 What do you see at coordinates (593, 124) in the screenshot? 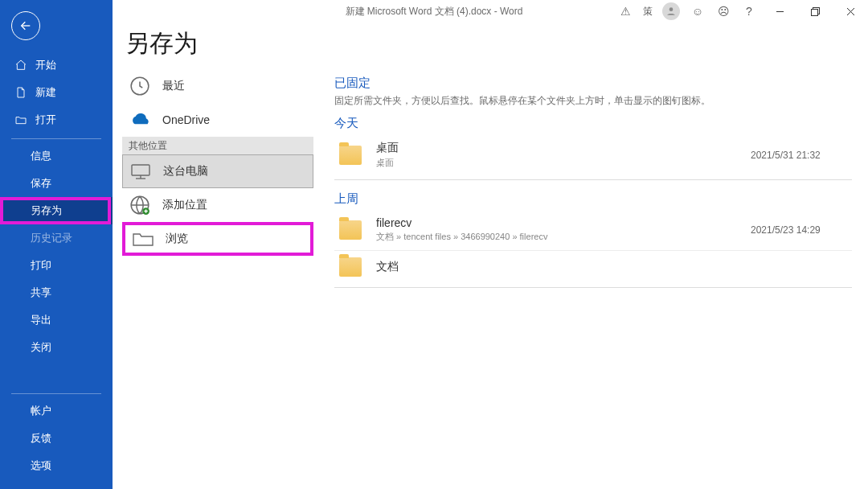
I see `today-title: 今天` at bounding box center [593, 124].